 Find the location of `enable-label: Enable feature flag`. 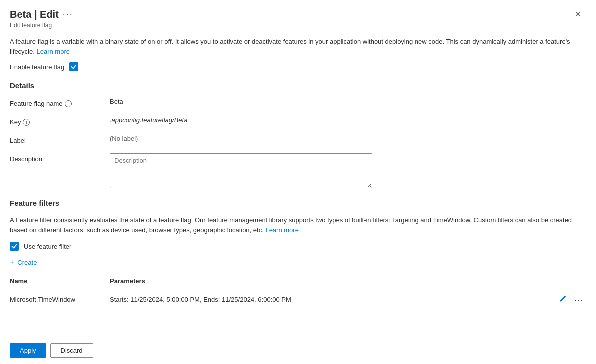

enable-label: Enable feature flag is located at coordinates (37, 67).